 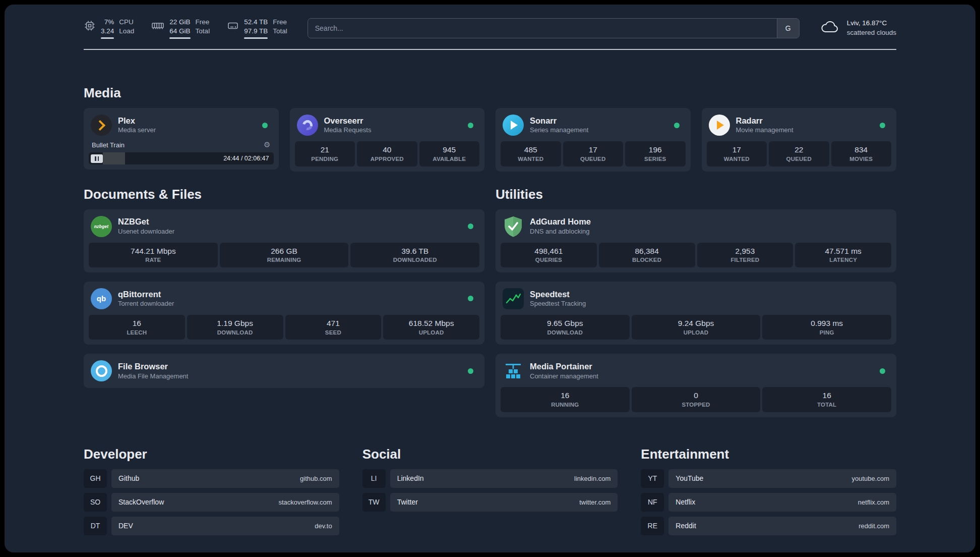 I want to click on stat-block: 0 STOPPED, so click(x=696, y=400).